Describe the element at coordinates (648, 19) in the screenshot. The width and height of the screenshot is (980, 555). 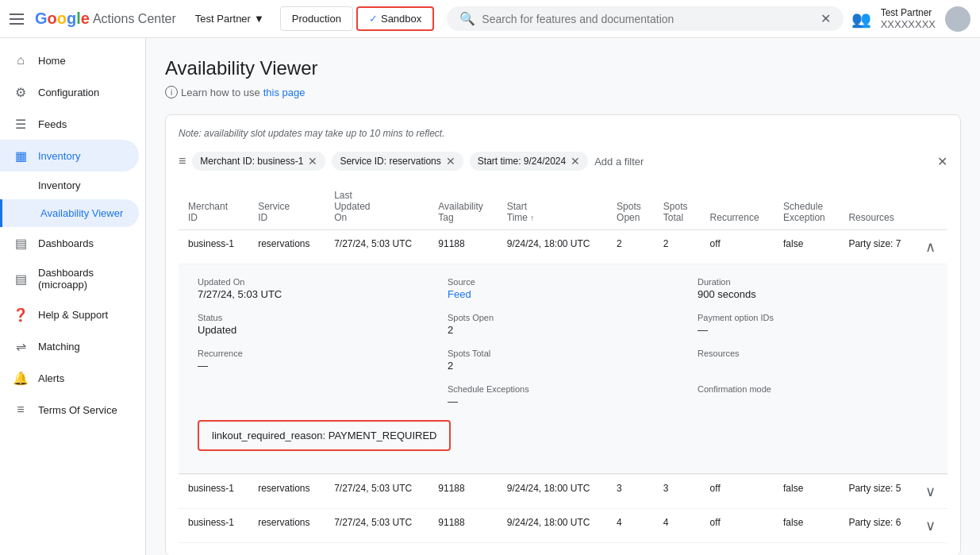
I see `search-input` at that location.